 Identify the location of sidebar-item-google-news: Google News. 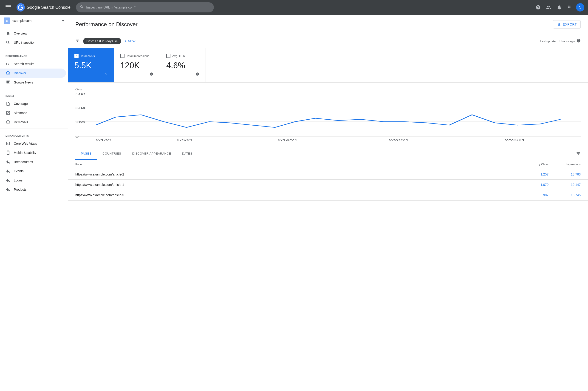
(33, 82).